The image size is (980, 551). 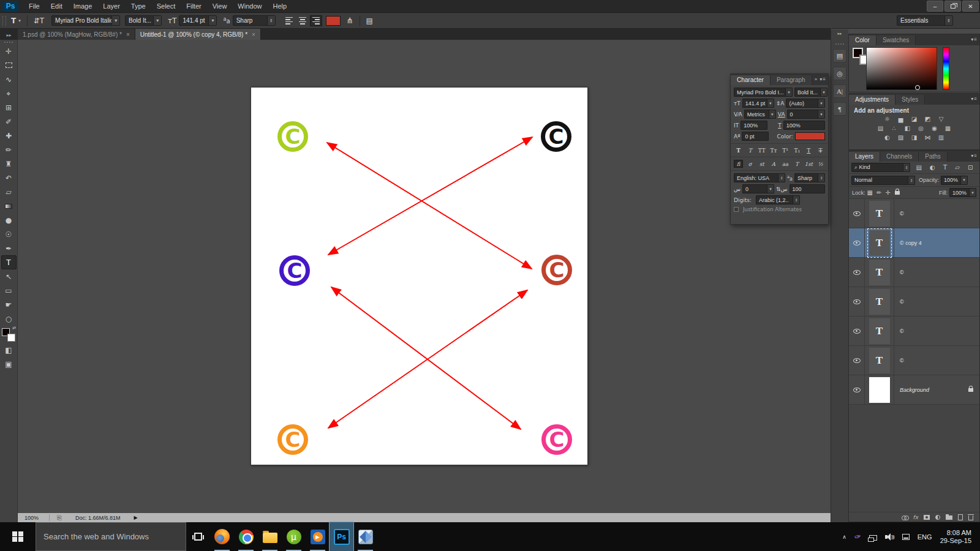 I want to click on hand-tool: ☛, so click(x=9, y=305).